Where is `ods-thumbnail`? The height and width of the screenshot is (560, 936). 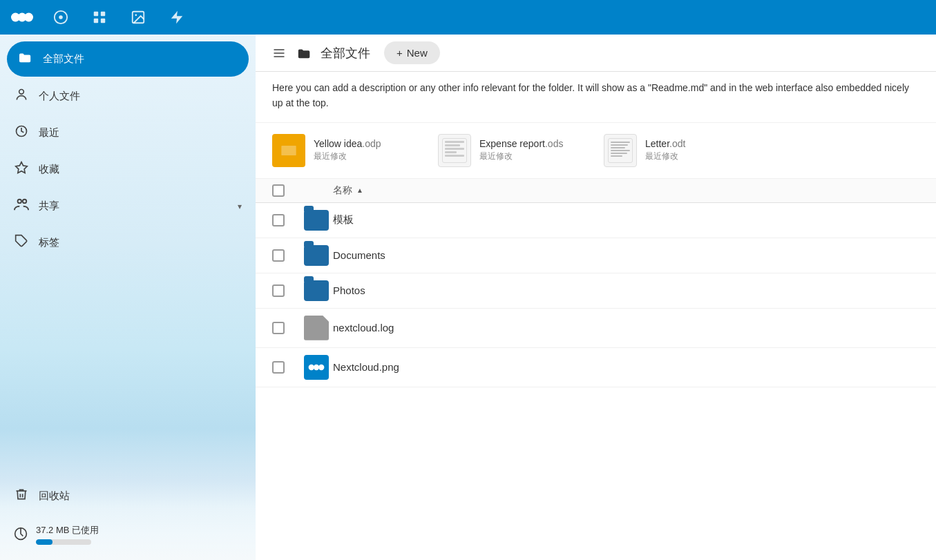
ods-thumbnail is located at coordinates (455, 151).